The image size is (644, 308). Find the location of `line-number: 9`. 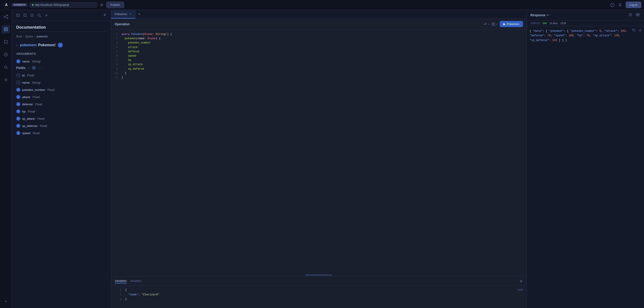

line-number: 9 is located at coordinates (118, 69).